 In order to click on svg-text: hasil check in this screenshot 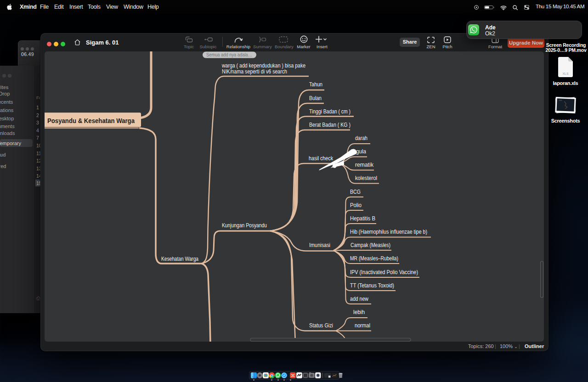, I will do `click(321, 158)`.